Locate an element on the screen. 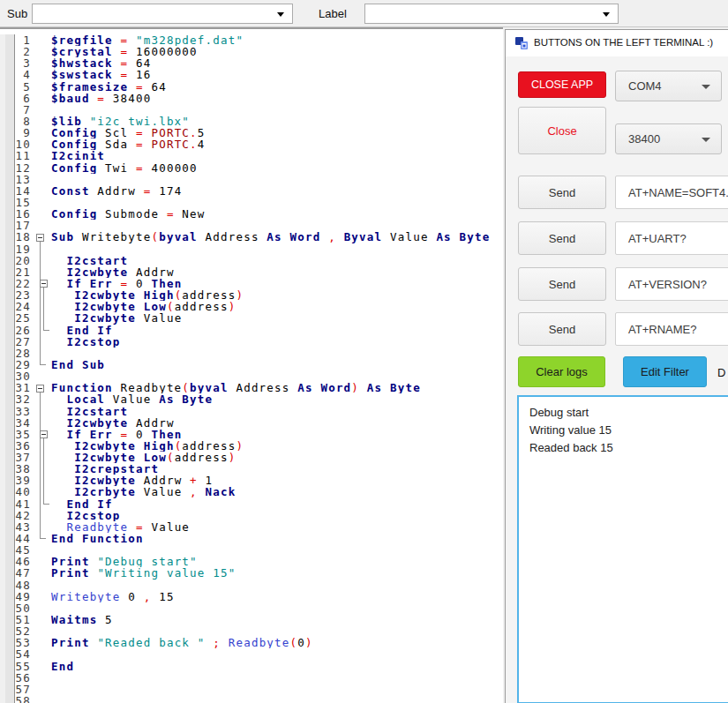 Image resolution: width=728 pixels, height=703 pixels. baud-rate-select: 38400 is located at coordinates (669, 139).